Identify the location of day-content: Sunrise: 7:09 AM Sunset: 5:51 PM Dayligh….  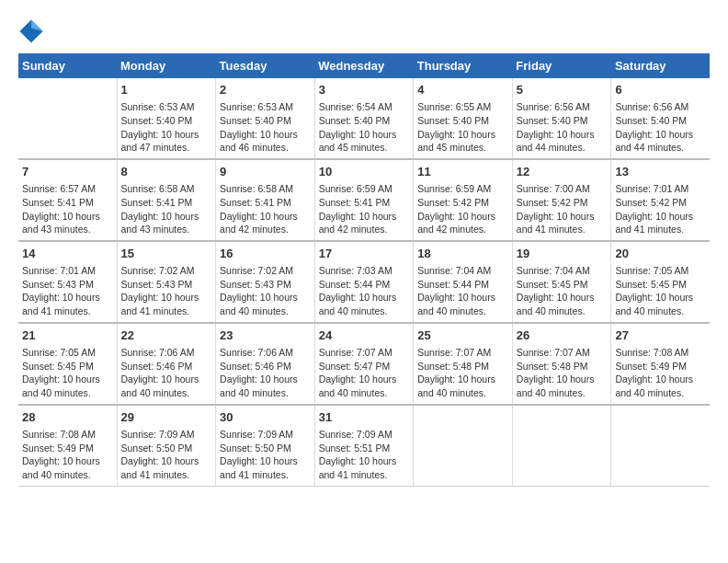
(364, 454).